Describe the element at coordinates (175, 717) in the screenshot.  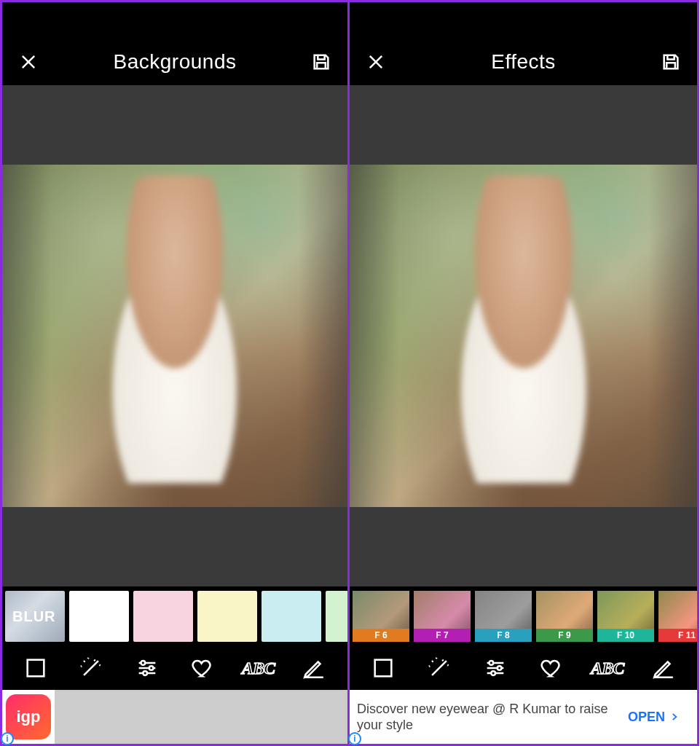
I see `ad-banner: igp i` at that location.